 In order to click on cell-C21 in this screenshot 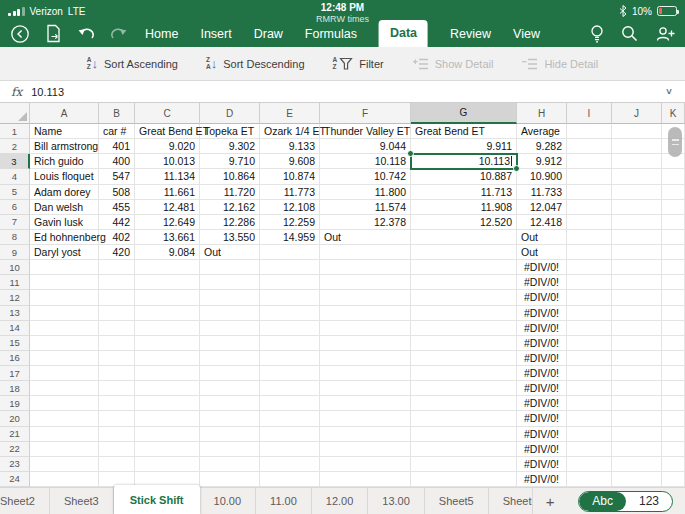, I will do `click(168, 434)`.